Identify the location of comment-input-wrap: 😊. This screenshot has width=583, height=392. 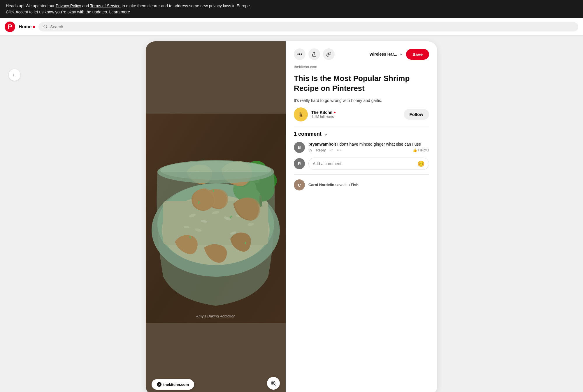
(369, 164).